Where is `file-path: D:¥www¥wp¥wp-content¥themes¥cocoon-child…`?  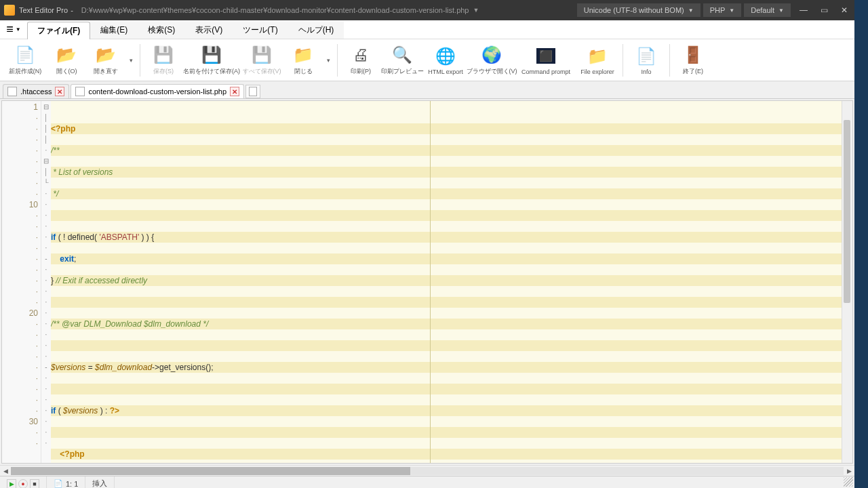
file-path: D:¥www¥wp¥wp-content¥themes¥cocoon-child… is located at coordinates (275, 10).